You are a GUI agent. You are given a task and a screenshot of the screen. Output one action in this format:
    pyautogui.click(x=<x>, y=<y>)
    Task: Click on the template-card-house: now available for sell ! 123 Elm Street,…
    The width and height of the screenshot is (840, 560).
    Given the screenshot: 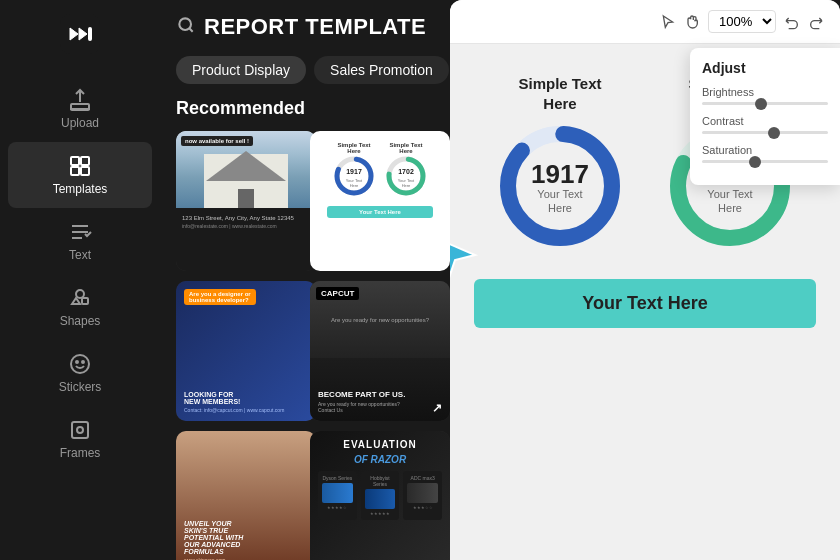 What is the action you would take?
    pyautogui.click(x=246, y=201)
    